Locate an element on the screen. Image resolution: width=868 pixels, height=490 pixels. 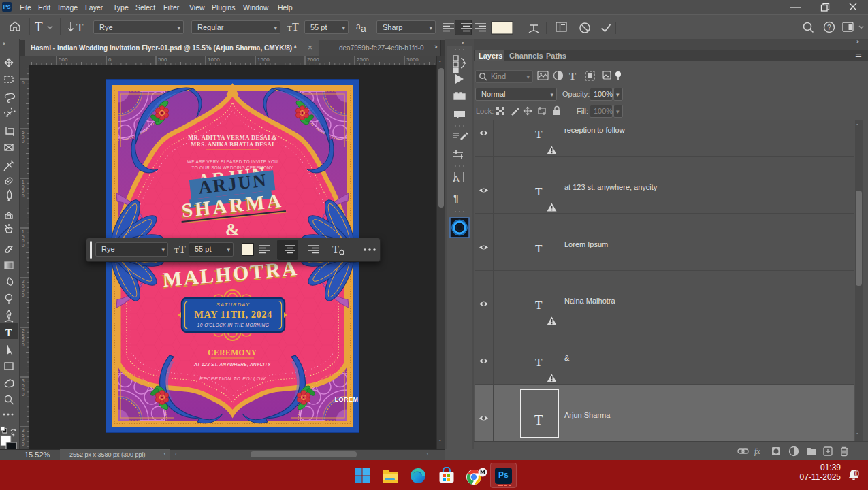
svg-text: MRS. ANIKA BHATIA DESAI is located at coordinates (233, 144).